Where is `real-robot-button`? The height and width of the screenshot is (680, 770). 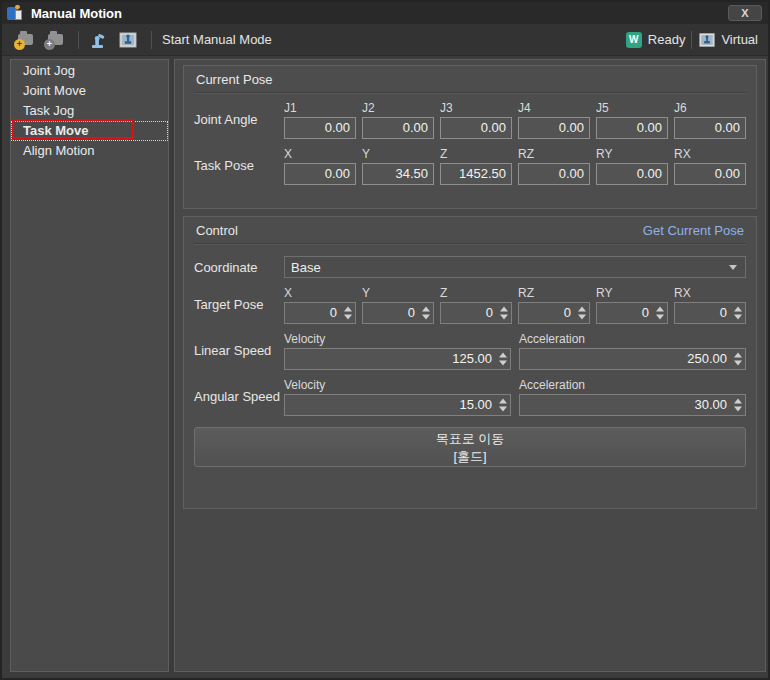
real-robot-button is located at coordinates (98, 40).